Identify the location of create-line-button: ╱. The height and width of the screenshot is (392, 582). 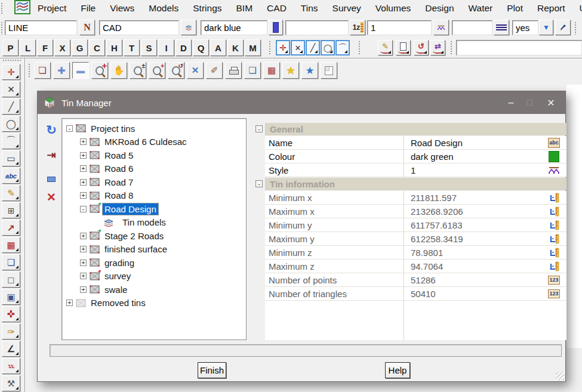
(11, 106).